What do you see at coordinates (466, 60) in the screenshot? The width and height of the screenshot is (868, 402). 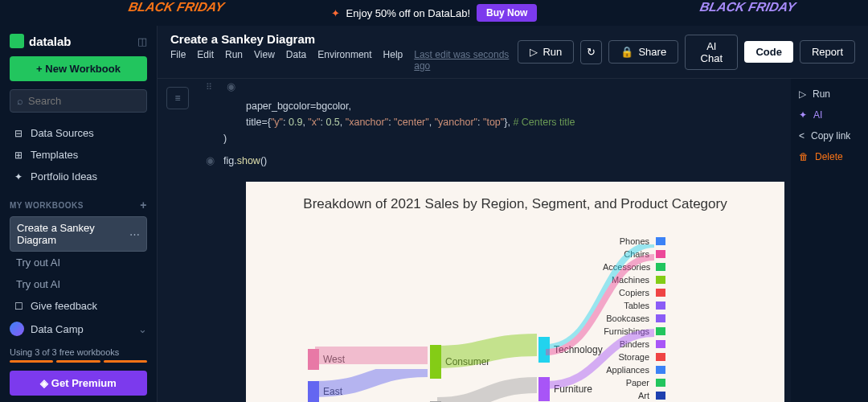 I see `last-edit-status: Last edit was seconds ago` at bounding box center [466, 60].